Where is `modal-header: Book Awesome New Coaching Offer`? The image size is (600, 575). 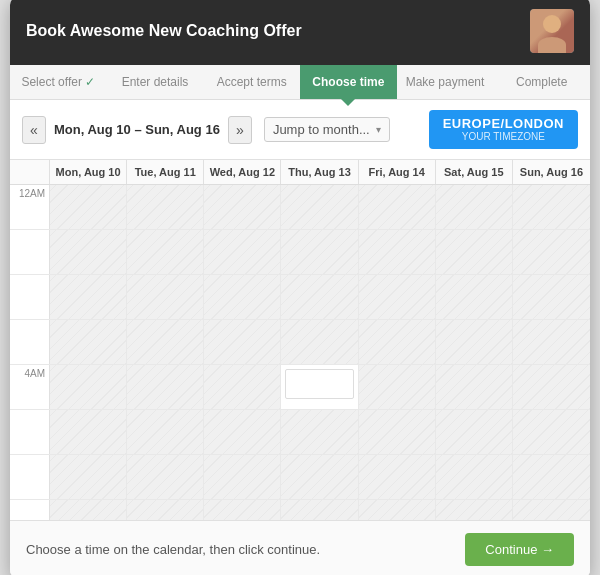 modal-header: Book Awesome New Coaching Offer is located at coordinates (300, 32).